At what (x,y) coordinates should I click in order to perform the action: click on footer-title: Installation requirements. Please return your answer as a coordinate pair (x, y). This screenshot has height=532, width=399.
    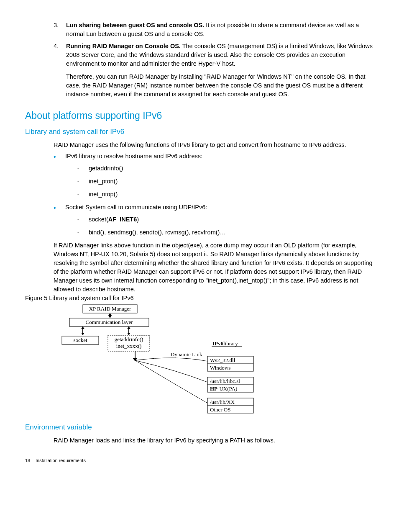
    Looking at the image, I should click on (61, 460).